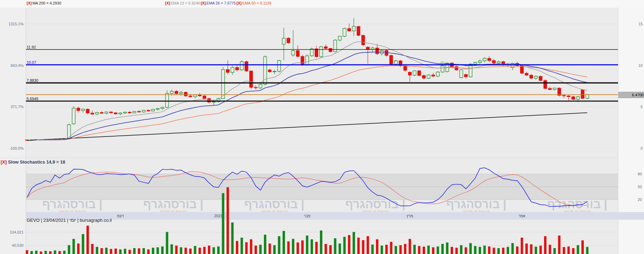 The width and height of the screenshot is (644, 254). Describe the element at coordinates (3, 162) in the screenshot. I see `remove-stochastics-button: [X]` at that location.